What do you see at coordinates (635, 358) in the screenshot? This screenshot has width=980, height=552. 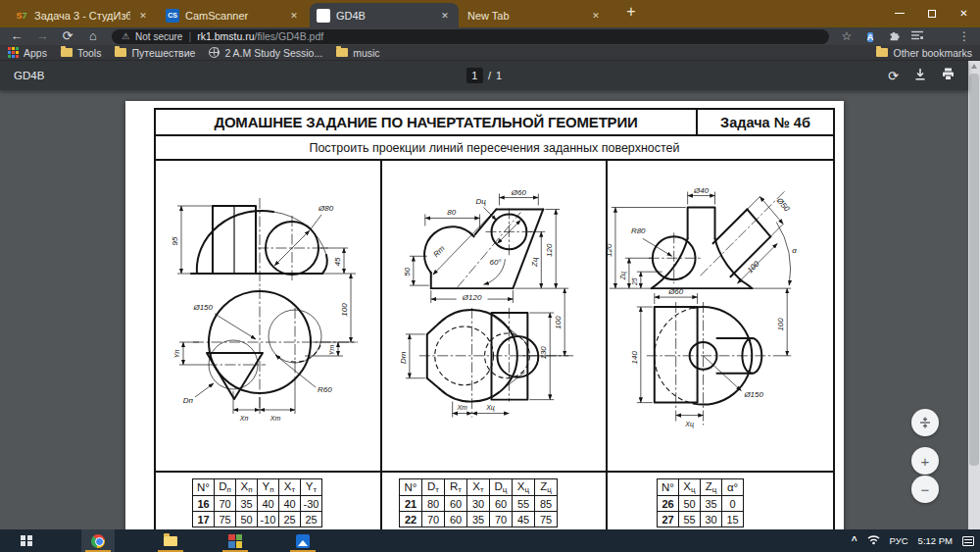 I see `dim-label: 140` at bounding box center [635, 358].